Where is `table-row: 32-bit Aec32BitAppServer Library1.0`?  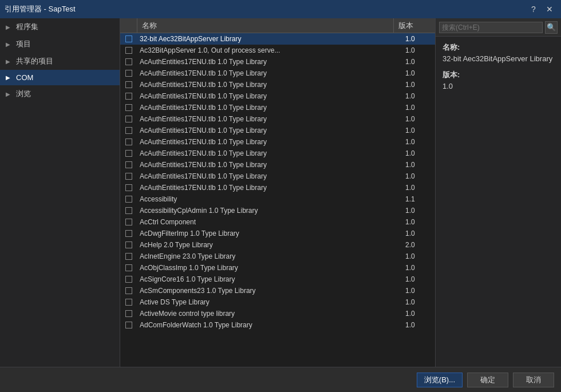 table-row: 32-bit Aec32BitAppServer Library1.0 is located at coordinates (278, 39).